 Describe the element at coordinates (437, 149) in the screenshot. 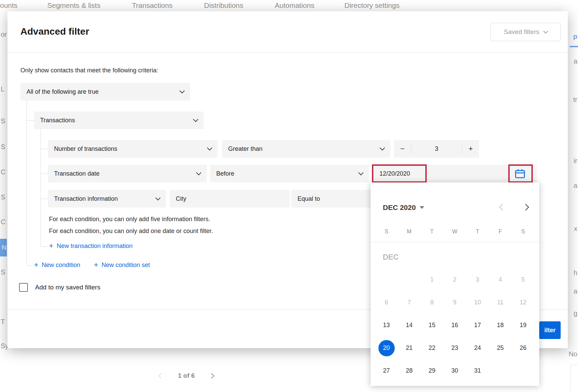

I see `count-stepper: − 3 +` at that location.